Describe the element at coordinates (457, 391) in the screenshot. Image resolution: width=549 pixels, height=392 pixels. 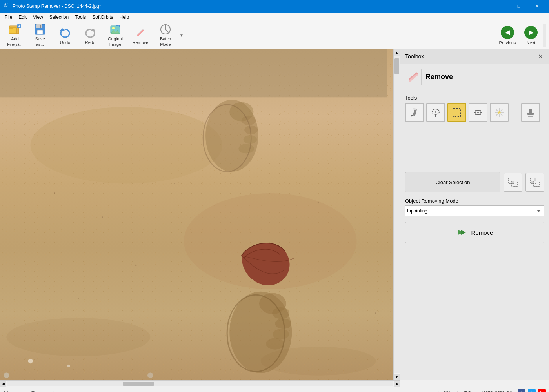
I see `sep2: |` at that location.